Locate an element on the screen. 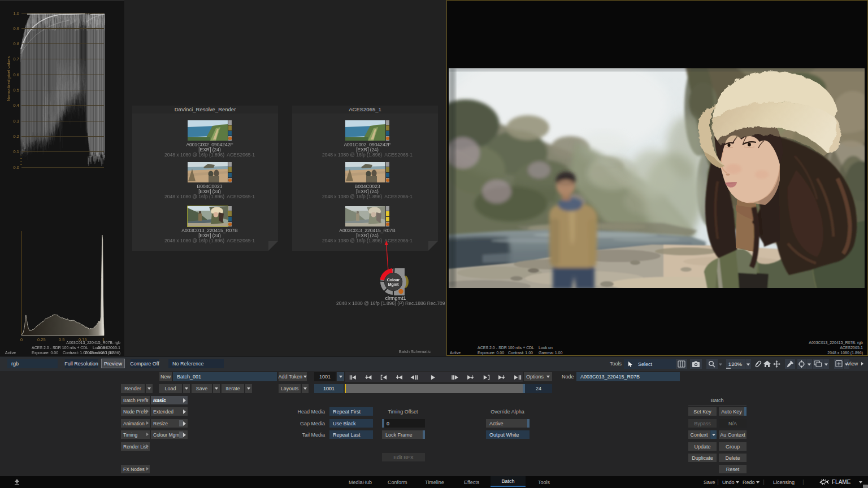 This screenshot has width=868, height=488. svg-text: Mgmt is located at coordinates (393, 285).